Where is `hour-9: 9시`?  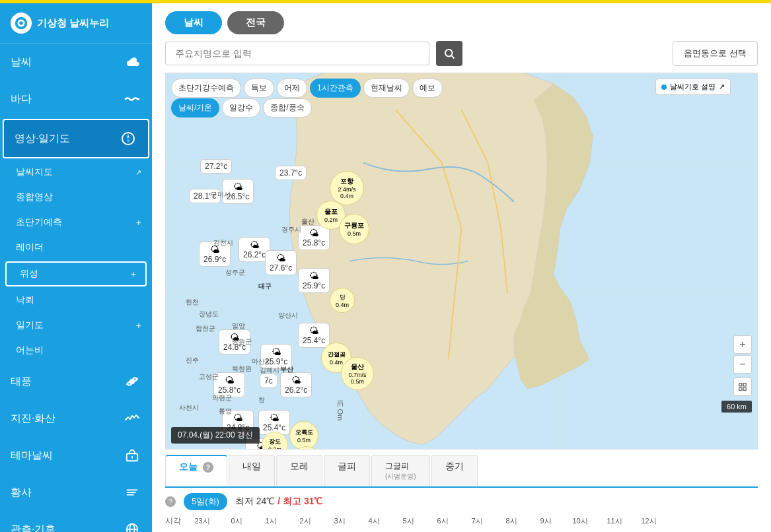
hour-9: 9시 is located at coordinates (546, 521).